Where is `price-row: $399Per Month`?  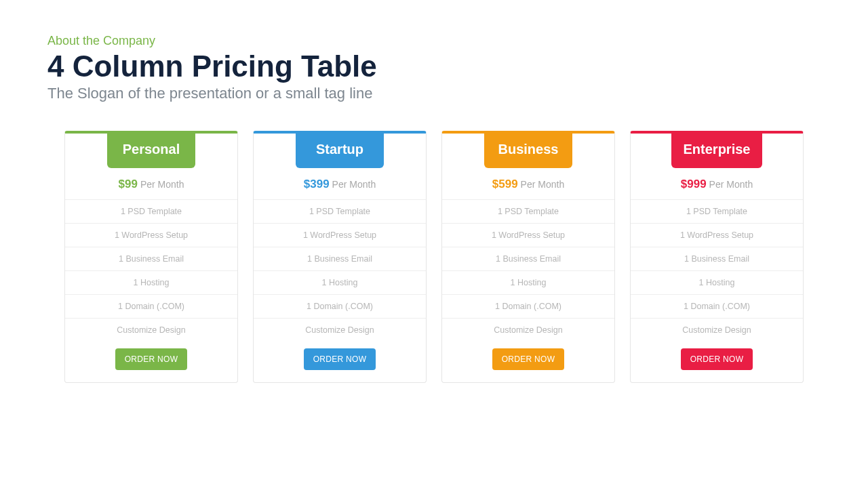 price-row: $399Per Month is located at coordinates (340, 184).